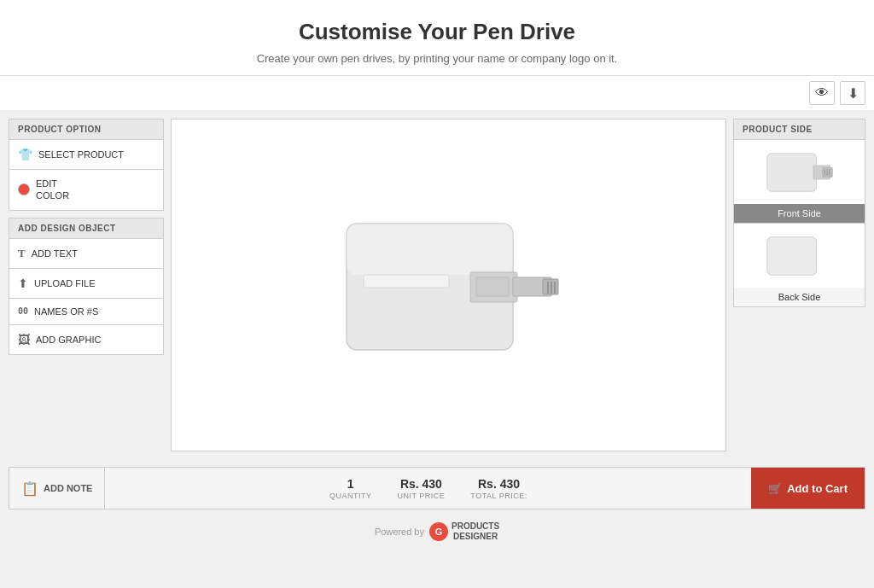 This screenshot has width=874, height=588. I want to click on right-panel: PRODUCT SIDE Front Side, so click(799, 213).